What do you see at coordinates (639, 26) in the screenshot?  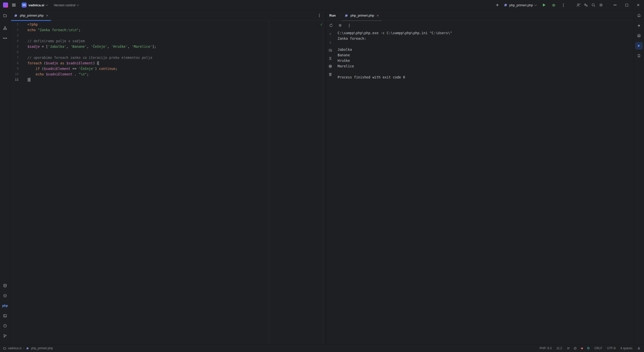 I see `assistant-tool-button` at bounding box center [639, 26].